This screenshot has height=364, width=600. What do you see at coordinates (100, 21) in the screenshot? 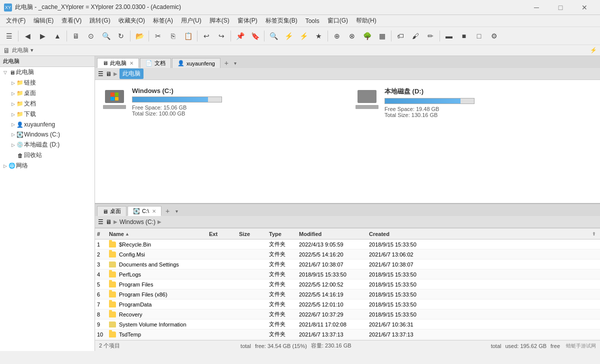
I see `menu-jump: 跳转(G)` at bounding box center [100, 21].